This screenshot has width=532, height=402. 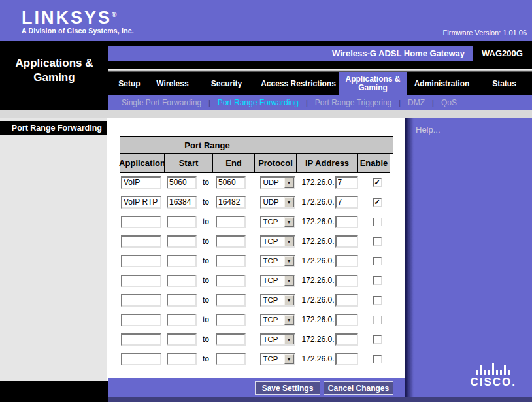 I want to click on tab-applications-gaming: Applications & Gaming, so click(x=373, y=84).